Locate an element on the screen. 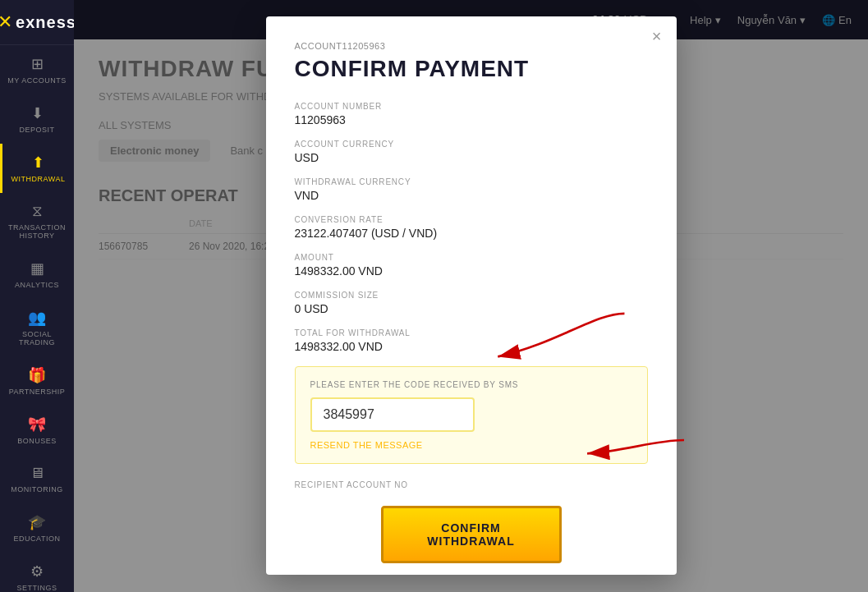 This screenshot has width=868, height=592. education-icon: 🎓 is located at coordinates (37, 522).